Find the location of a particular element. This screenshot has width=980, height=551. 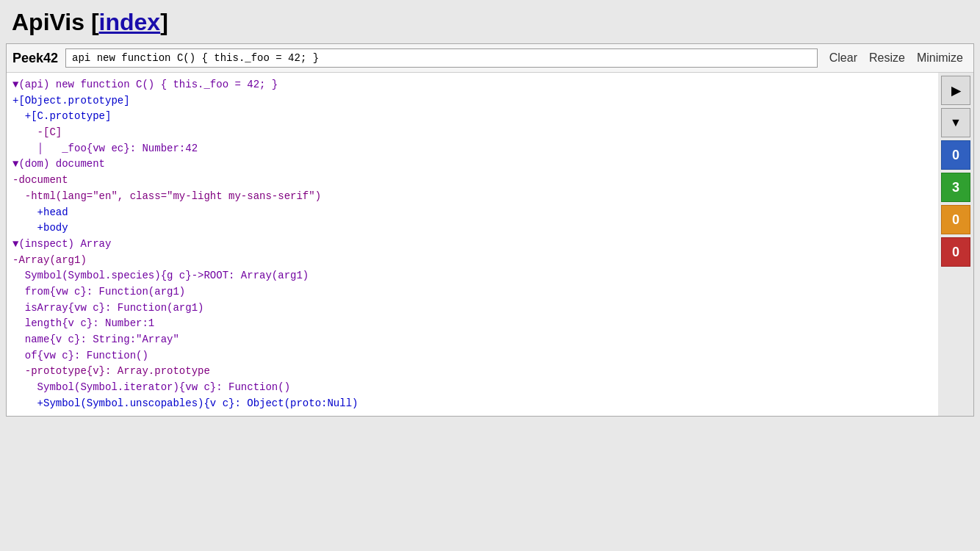

tree-line: -document is located at coordinates (472, 181).